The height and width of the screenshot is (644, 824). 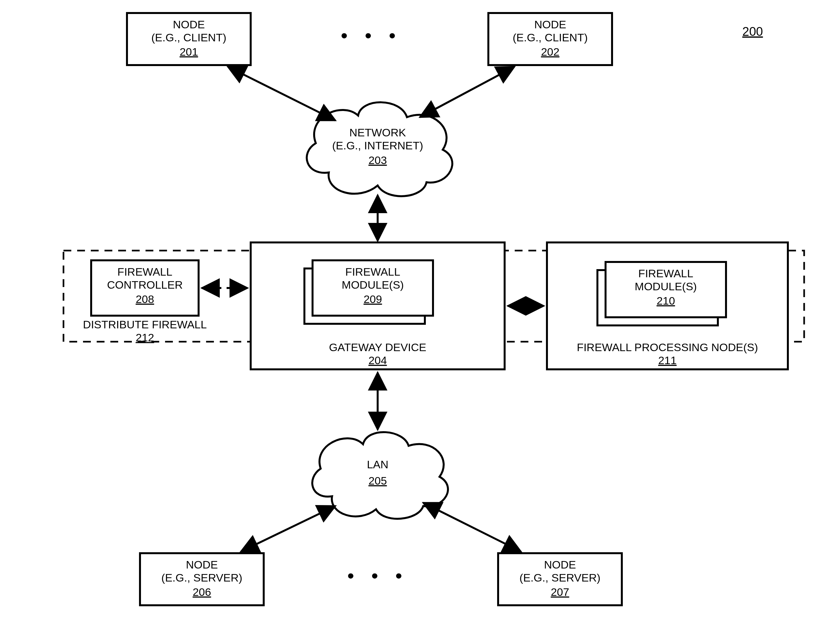 What do you see at coordinates (202, 592) in the screenshot?
I see `node-server-1-ref: 206` at bounding box center [202, 592].